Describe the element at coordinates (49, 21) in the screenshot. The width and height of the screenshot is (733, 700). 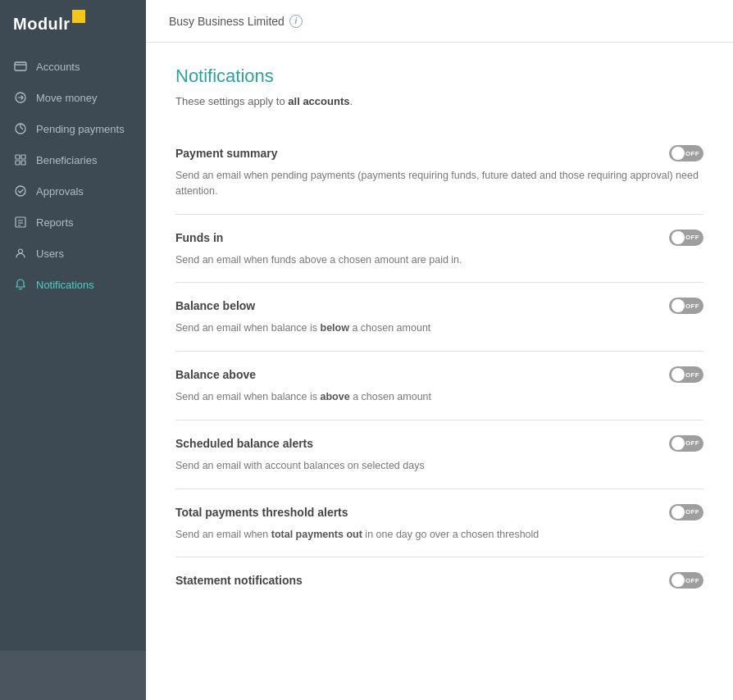
I see `logo-text: Modulr` at that location.